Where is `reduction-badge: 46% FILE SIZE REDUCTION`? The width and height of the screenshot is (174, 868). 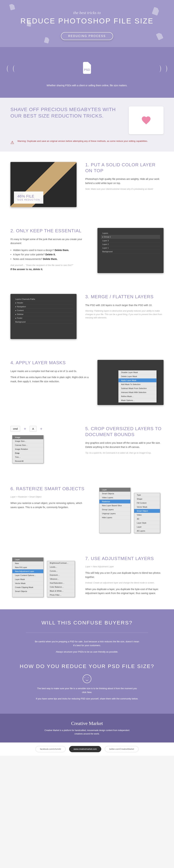
reduction-badge: 46% FILE SIZE REDUCTION is located at coordinates (28, 197).